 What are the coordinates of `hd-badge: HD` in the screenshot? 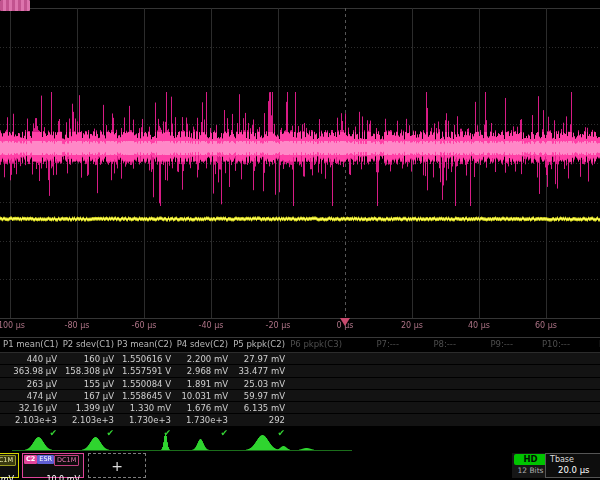 It's located at (530, 460).